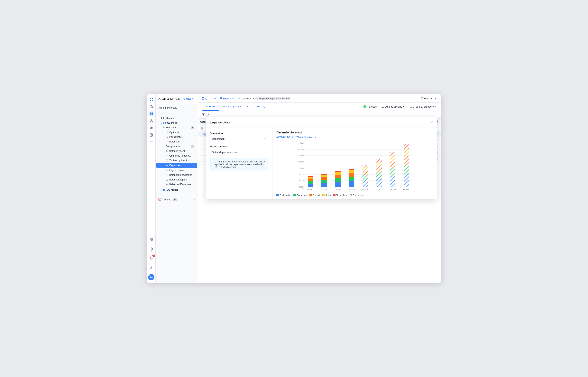 This screenshot has width=588, height=377. I want to click on legend-forecast-dot, so click(351, 195).